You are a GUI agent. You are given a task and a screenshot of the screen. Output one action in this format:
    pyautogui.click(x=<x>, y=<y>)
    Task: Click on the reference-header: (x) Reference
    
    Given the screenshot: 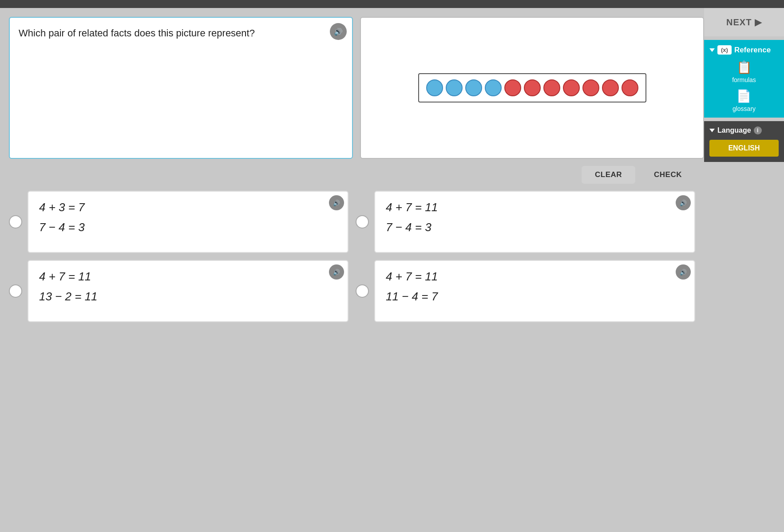 What is the action you would take?
    pyautogui.click(x=744, y=50)
    